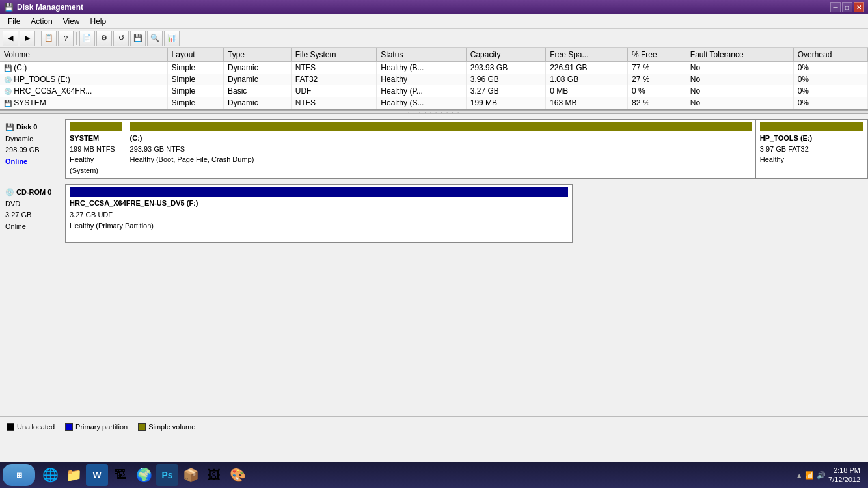  What do you see at coordinates (657, 55) in the screenshot?
I see `col-pctfree: % Free` at bounding box center [657, 55].